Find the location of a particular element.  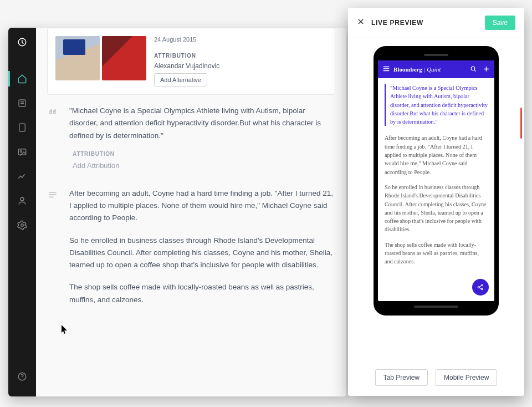

preview-header: LIVE PREVIEW Save is located at coordinates (436, 23).